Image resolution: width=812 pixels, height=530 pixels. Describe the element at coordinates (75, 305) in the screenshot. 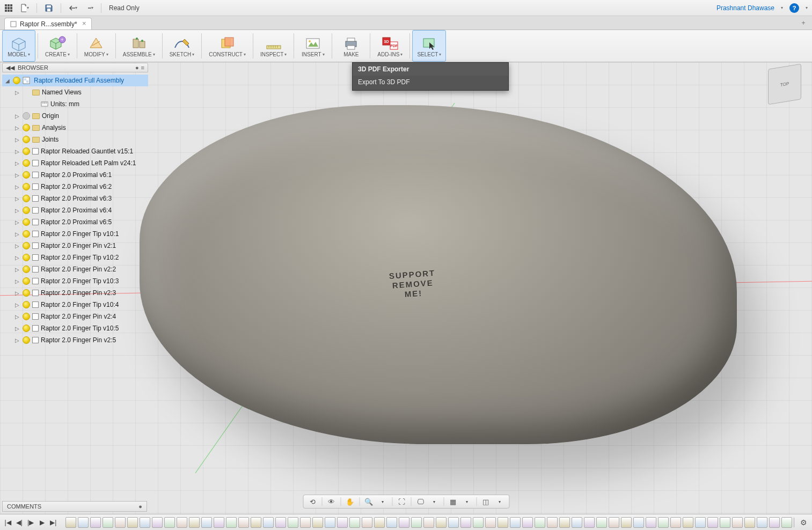

I see `tree-node: ▷Raptor 2.0 Finger Tip v10:4` at that location.